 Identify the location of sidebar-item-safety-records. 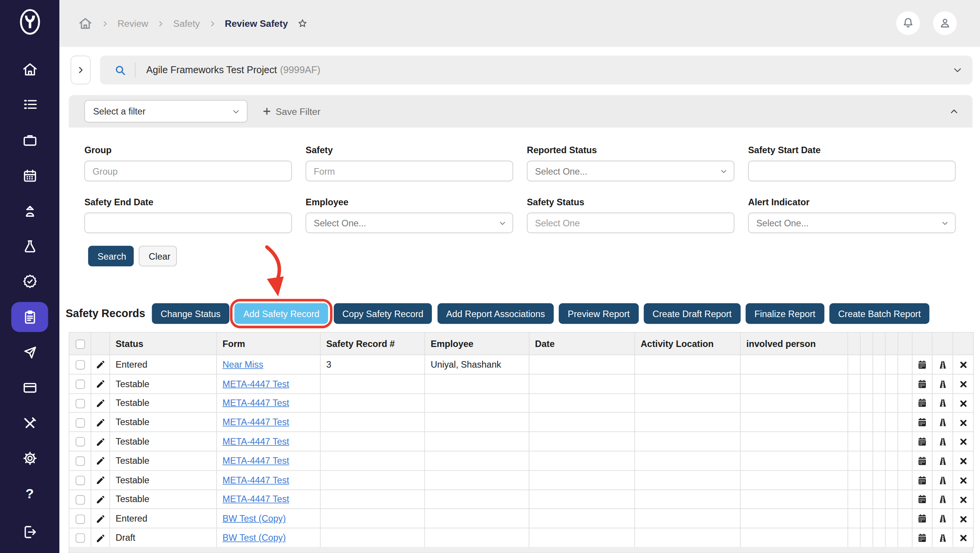
(30, 317).